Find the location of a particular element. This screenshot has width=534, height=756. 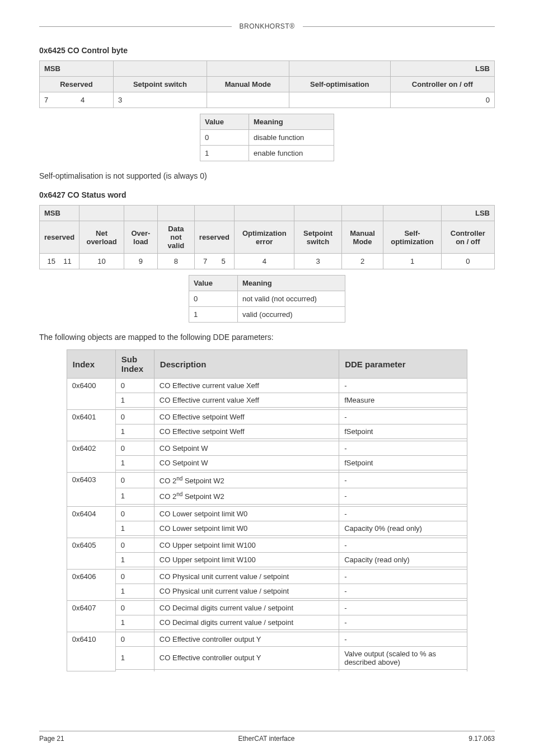

cell-description: CO Physical unit current value / setpoin… is located at coordinates (246, 591).